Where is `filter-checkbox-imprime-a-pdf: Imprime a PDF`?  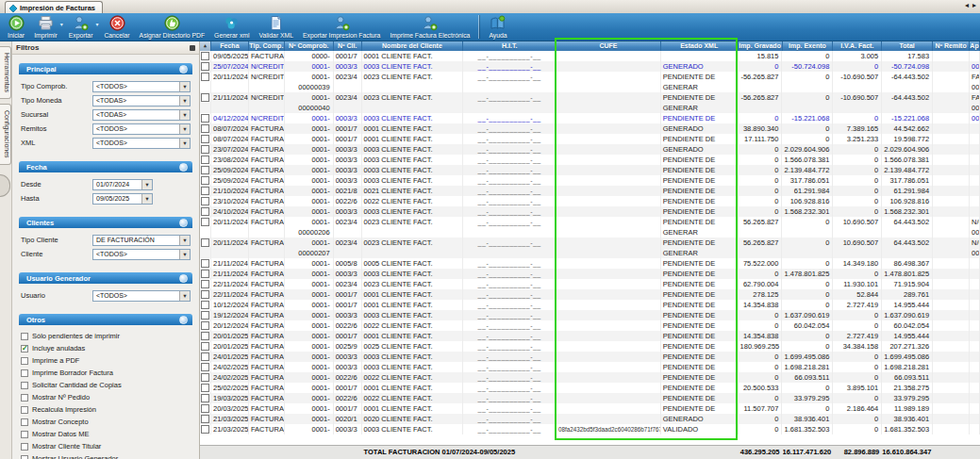
filter-checkbox-imprime-a-pdf: Imprime a PDF is located at coordinates (106, 360).